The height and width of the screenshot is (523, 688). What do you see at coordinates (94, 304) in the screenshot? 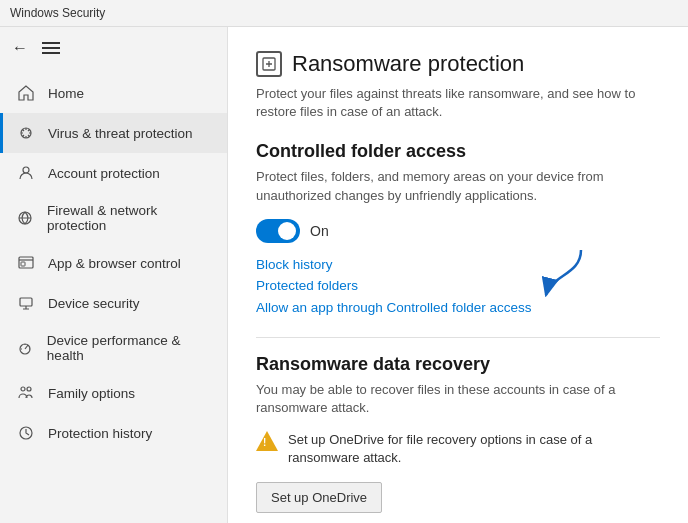
I see `sidebar-item-label: Device security` at bounding box center [94, 304].